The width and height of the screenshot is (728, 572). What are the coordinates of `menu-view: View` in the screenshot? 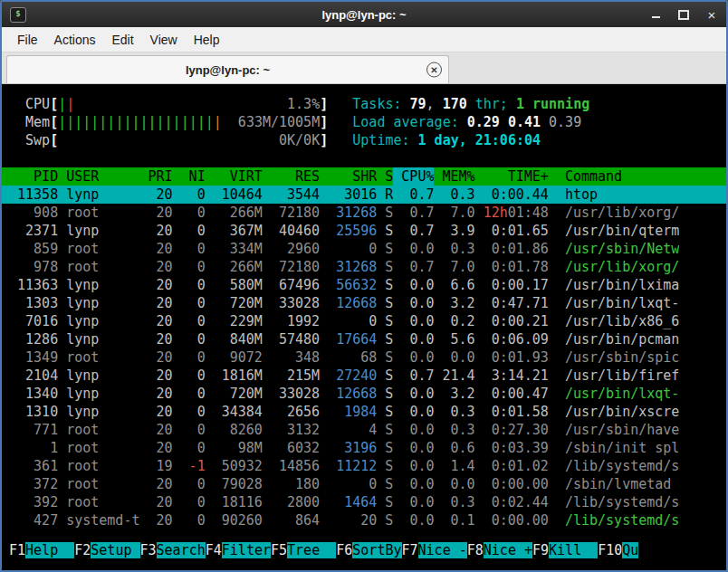 It's located at (164, 40).